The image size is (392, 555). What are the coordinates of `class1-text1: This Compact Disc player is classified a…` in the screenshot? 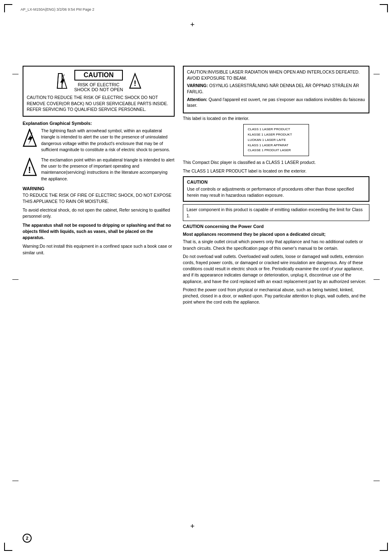 It's located at (276, 163).